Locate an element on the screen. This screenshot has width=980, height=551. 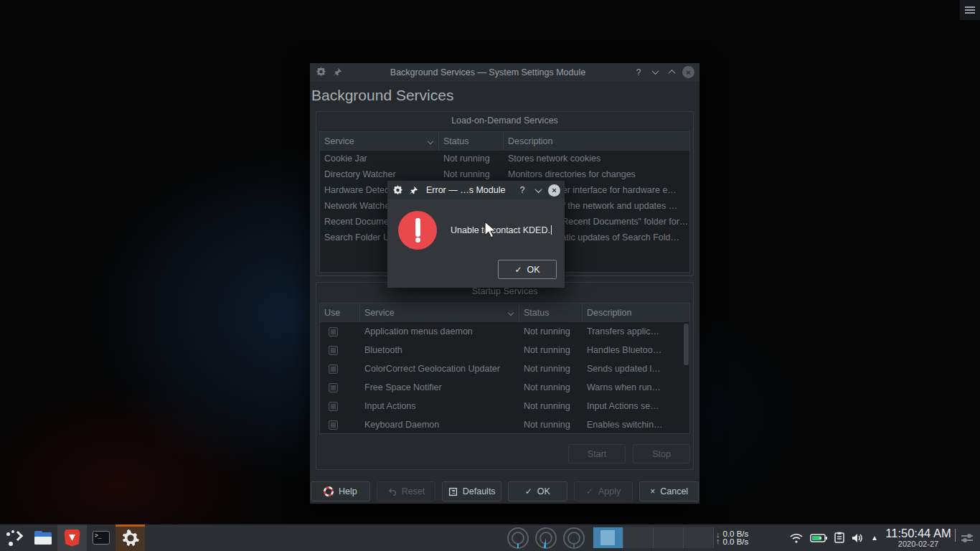
table-header: Service Status Description is located at coordinates (505, 141).